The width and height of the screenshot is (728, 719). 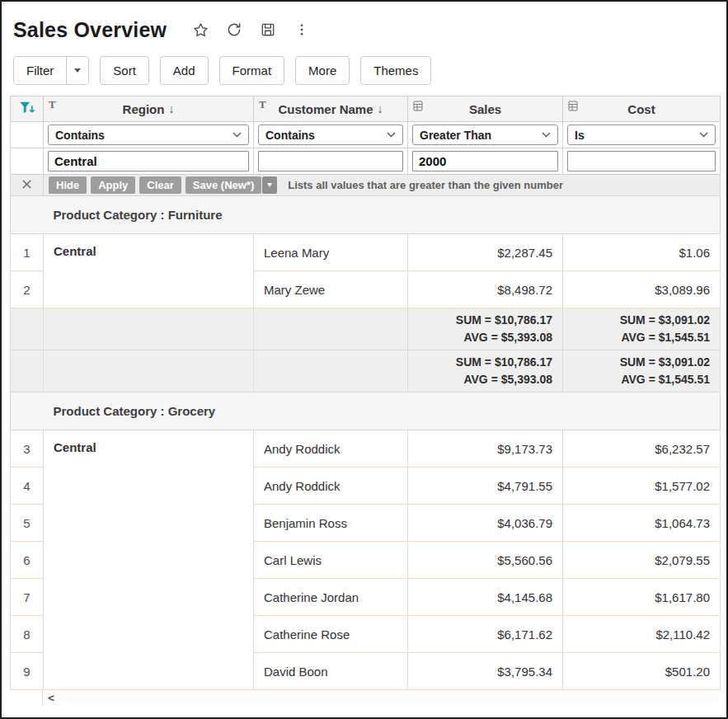 What do you see at coordinates (27, 561) in the screenshot?
I see `row-number: 6` at bounding box center [27, 561].